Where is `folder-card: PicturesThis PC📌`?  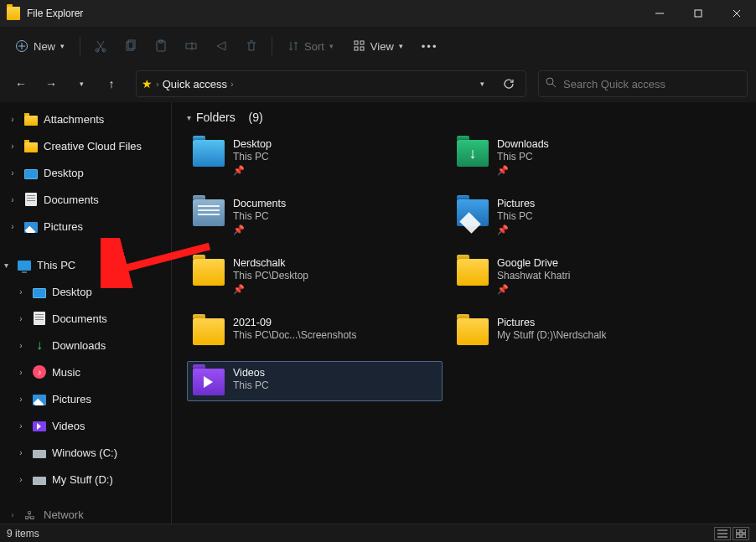
folder-card: PicturesThis PC📌 is located at coordinates (578, 216).